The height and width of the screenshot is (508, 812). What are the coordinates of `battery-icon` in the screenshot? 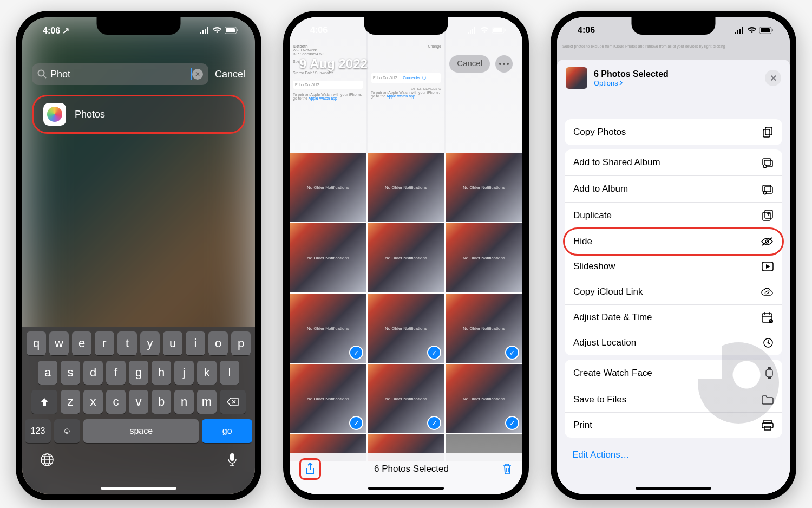 It's located at (232, 30).